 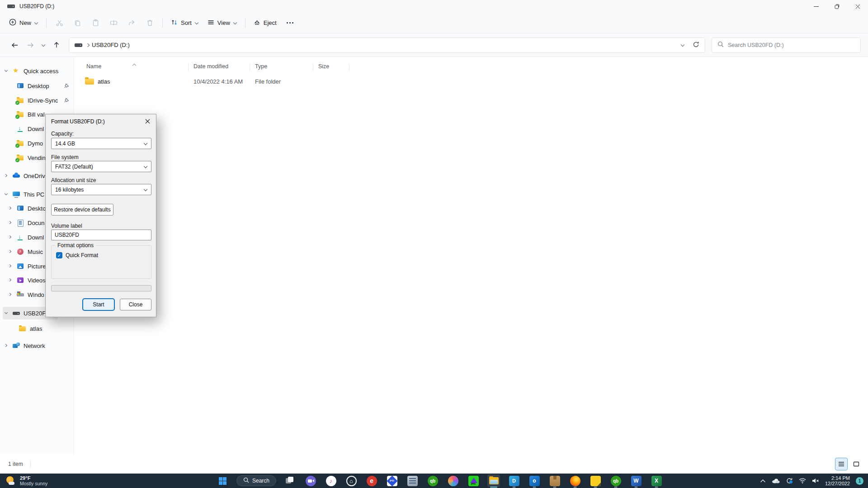 What do you see at coordinates (816, 6) in the screenshot?
I see `minimize-button` at bounding box center [816, 6].